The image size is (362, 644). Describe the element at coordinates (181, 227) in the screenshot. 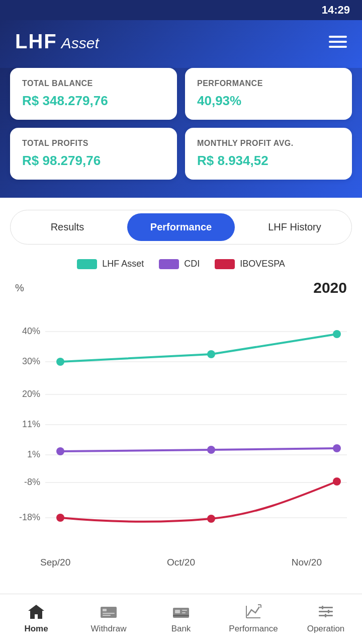

I see `tab-bar: Results Performance LHF History` at that location.